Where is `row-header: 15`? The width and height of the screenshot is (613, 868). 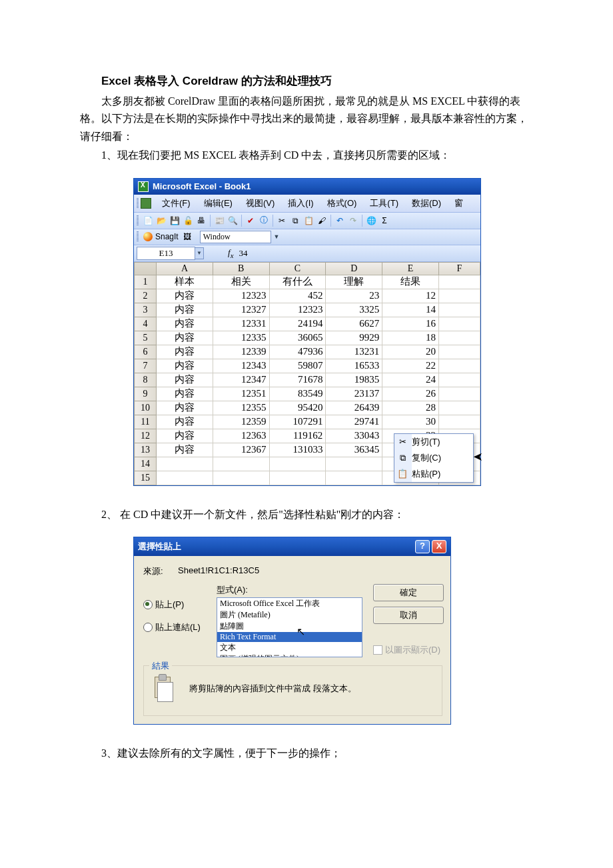
row-header: 15 is located at coordinates (145, 477).